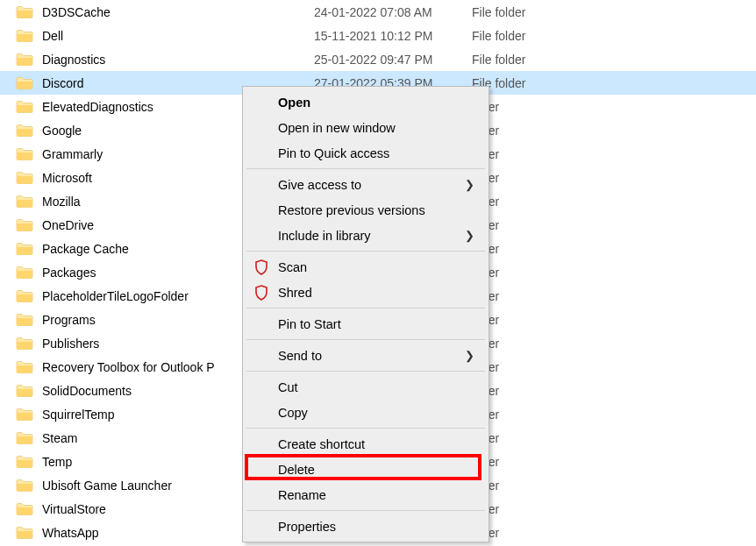 This screenshot has width=756, height=546. Describe the element at coordinates (61, 131) in the screenshot. I see `file-name-label: Google` at that location.